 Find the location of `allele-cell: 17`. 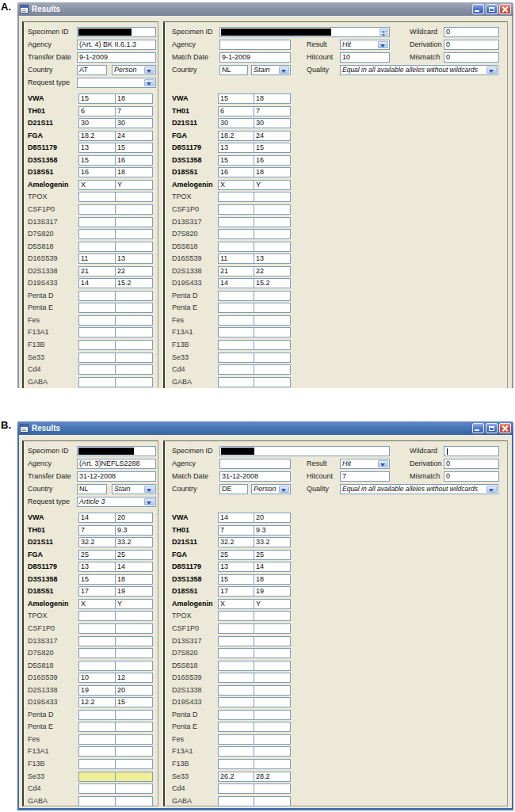

allele-cell: 17 is located at coordinates (97, 591).